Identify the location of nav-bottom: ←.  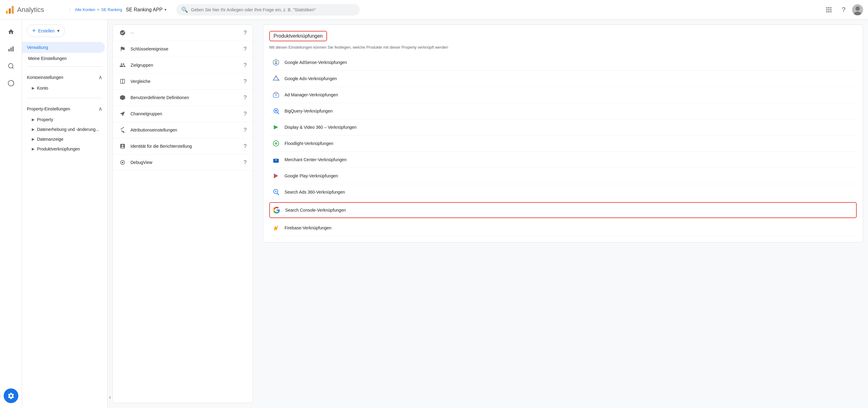
(11, 396).